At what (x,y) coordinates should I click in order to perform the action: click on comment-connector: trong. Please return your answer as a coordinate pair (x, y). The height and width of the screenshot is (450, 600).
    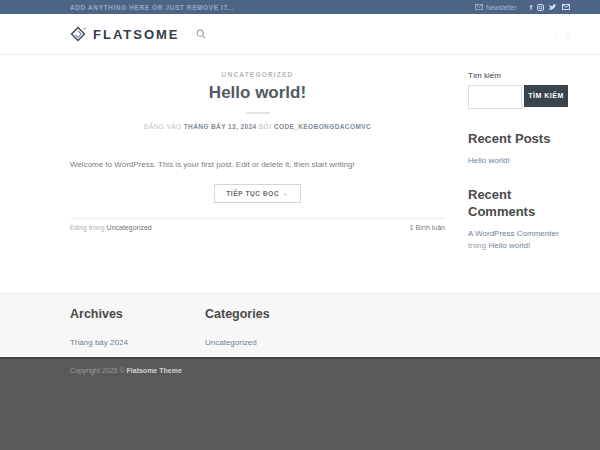
    Looking at the image, I should click on (477, 246).